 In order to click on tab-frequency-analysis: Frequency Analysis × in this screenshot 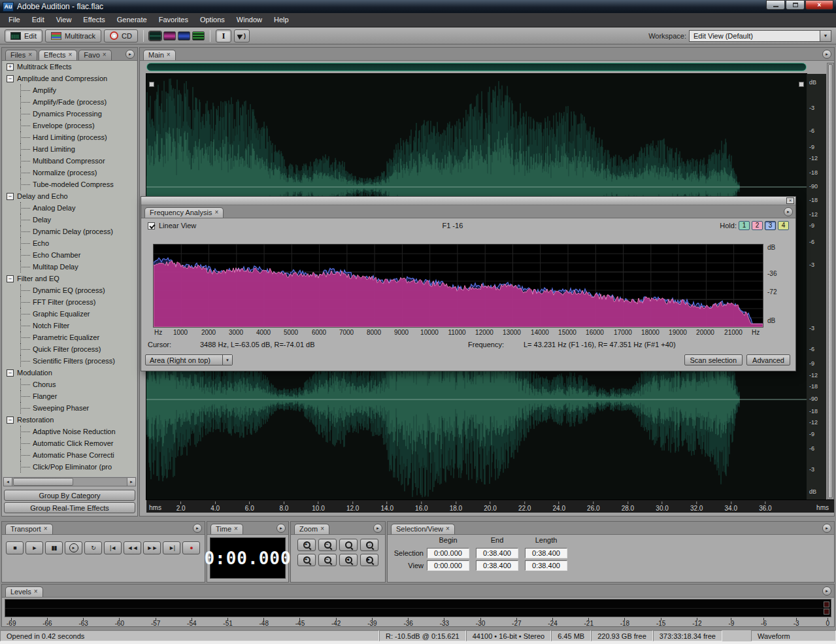, I will do `click(184, 212)`.